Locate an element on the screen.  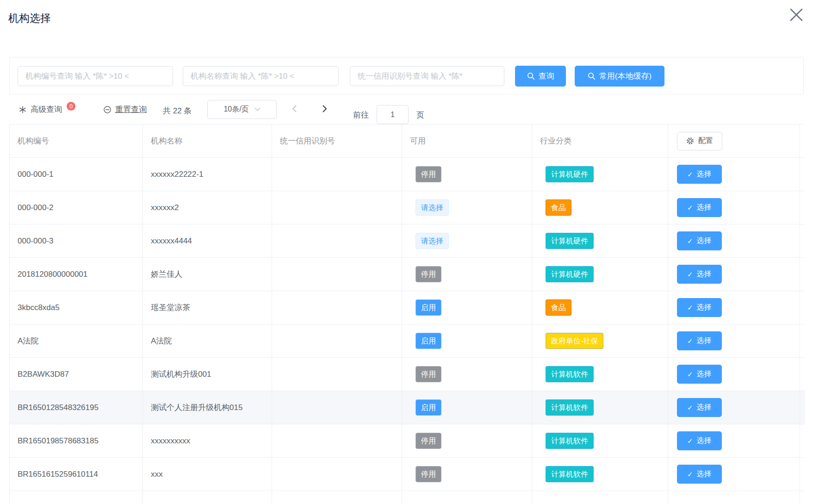
org-code-cell: 3kbcc8xda5 is located at coordinates (76, 307).